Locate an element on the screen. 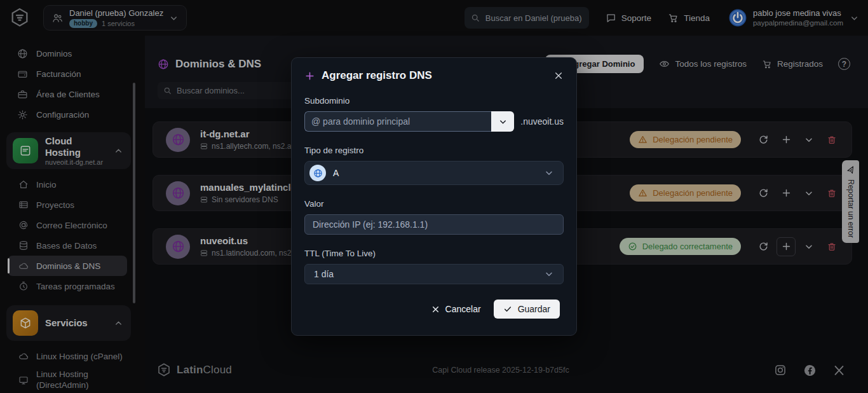 Image resolution: width=868 pixels, height=393 pixels. cancel-label: Cancelar is located at coordinates (463, 309).